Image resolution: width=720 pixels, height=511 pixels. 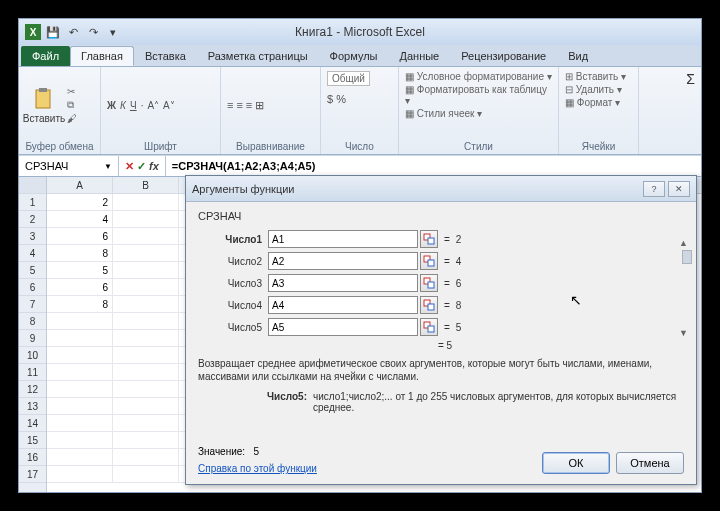 What do you see at coordinates (44, 105) in the screenshot?
I see `paste-button: Вставить` at bounding box center [44, 105].